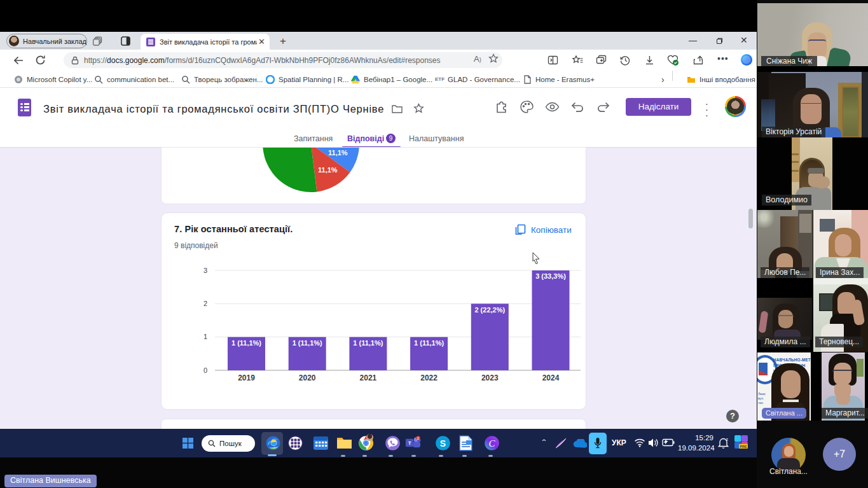 The width and height of the screenshot is (868, 488). What do you see at coordinates (410, 443) in the screenshot?
I see `svg-text: T` at bounding box center [410, 443].